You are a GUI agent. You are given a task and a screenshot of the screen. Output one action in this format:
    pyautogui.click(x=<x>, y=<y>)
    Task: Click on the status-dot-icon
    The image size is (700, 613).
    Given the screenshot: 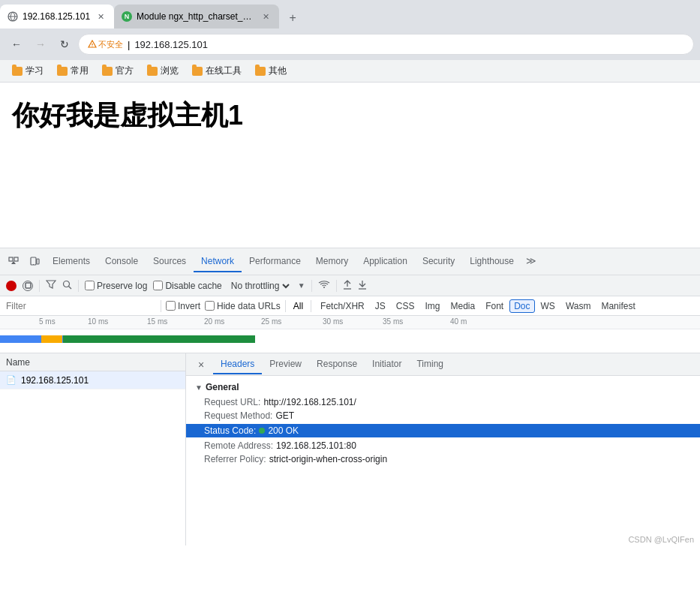 What is the action you would take?
    pyautogui.click(x=262, y=431)
    